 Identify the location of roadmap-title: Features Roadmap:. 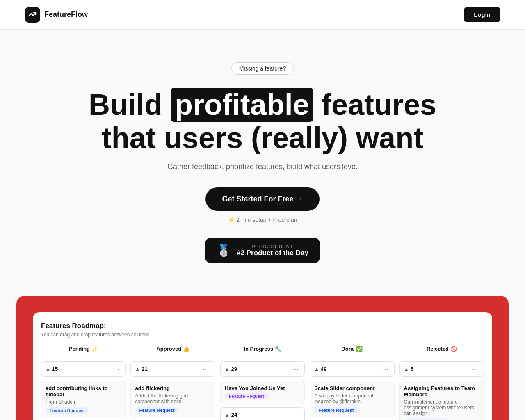
(262, 326).